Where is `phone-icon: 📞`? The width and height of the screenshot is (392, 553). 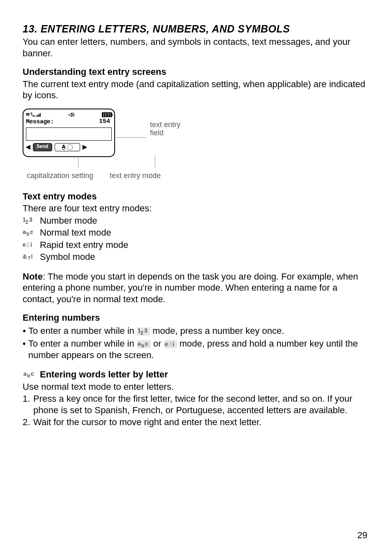 phone-icon: 📞 is located at coordinates (33, 115).